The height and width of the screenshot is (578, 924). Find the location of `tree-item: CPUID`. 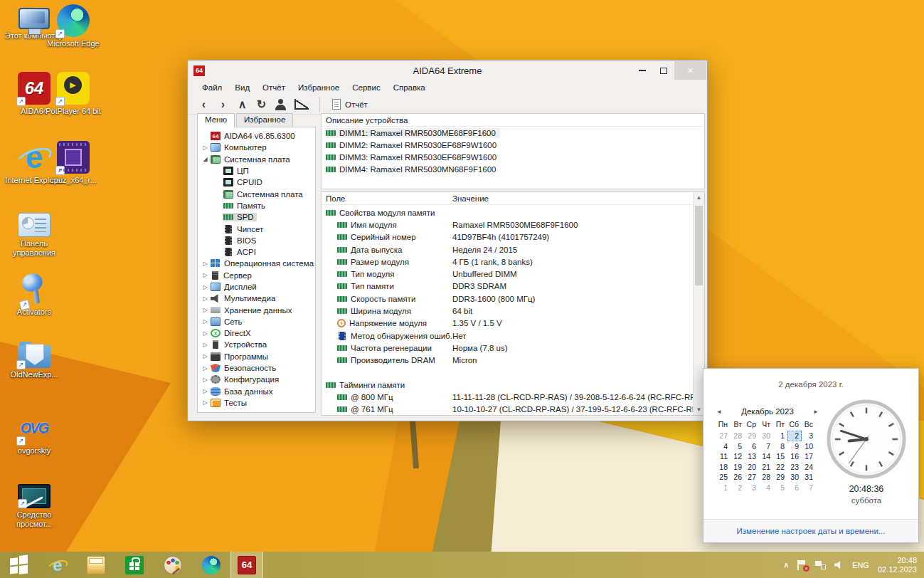

tree-item: CPUID is located at coordinates (257, 182).